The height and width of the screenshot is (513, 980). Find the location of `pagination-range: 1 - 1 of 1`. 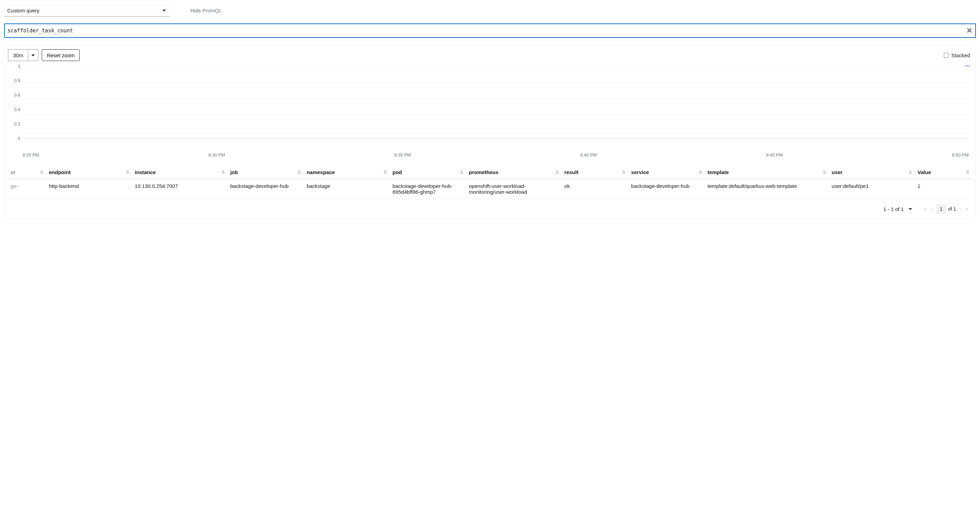

pagination-range: 1 - 1 of 1 is located at coordinates (894, 209).